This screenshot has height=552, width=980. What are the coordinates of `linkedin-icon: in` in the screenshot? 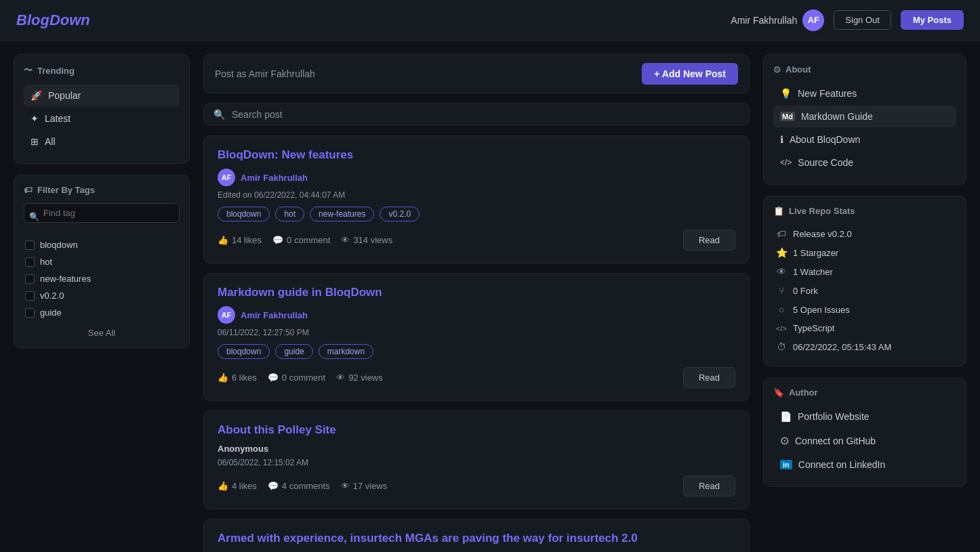 It's located at (786, 465).